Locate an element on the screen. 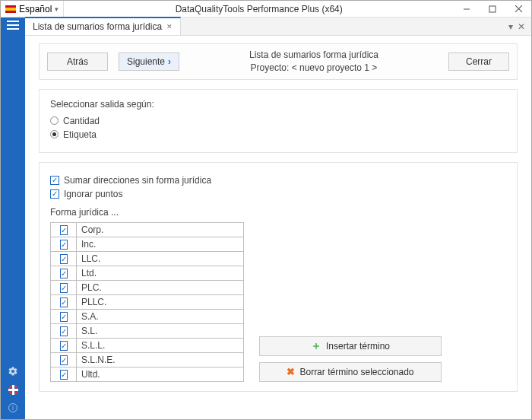 Image resolution: width=532 pixels, height=420 pixels. help-icon is located at coordinates (13, 390).